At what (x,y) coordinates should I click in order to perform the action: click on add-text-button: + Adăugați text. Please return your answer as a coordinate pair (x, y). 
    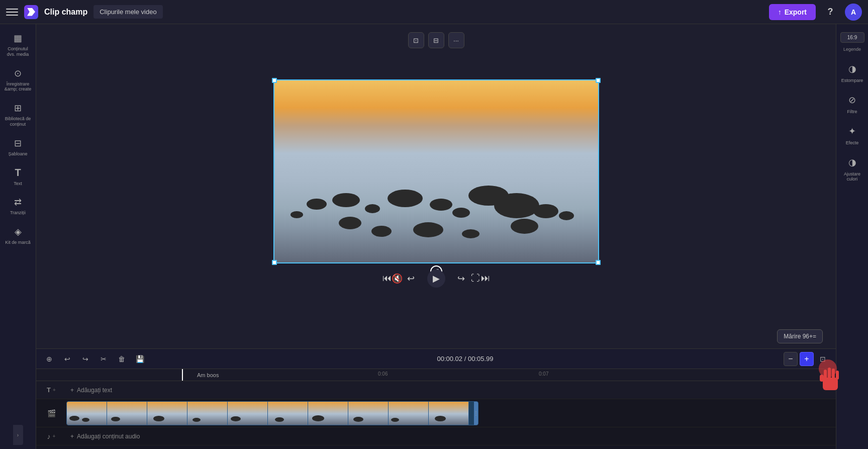
    Looking at the image, I should click on (451, 390).